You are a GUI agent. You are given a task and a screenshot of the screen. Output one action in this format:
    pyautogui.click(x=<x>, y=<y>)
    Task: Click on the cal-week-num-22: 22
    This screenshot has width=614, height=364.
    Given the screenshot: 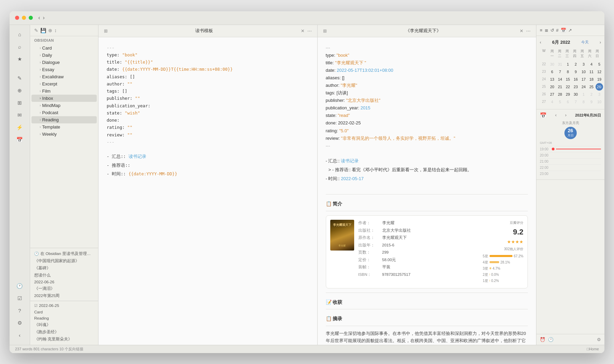 What is the action you would take?
    pyautogui.click(x=544, y=64)
    